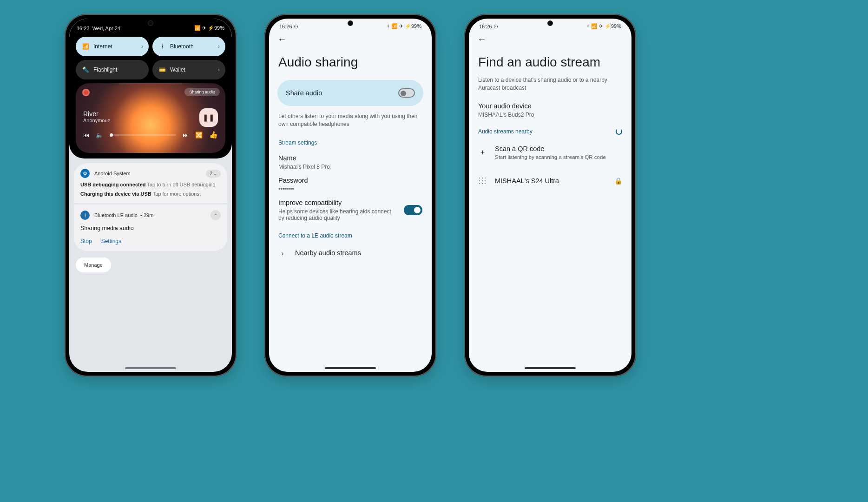 The width and height of the screenshot is (868, 502). Describe the element at coordinates (482, 181) in the screenshot. I see `auracast-icon` at that location.